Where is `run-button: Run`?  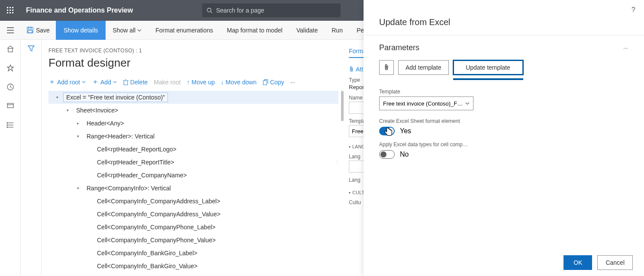 run-button: Run is located at coordinates (337, 30).